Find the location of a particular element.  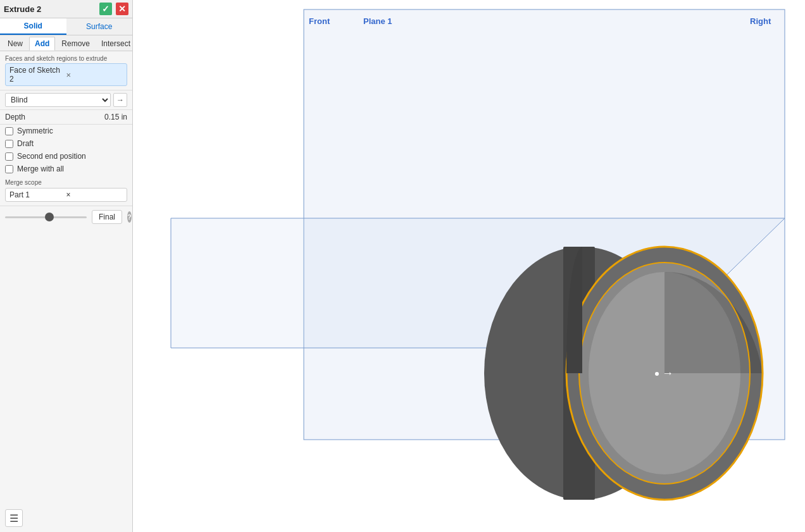

depth-row: Depth 0.15 in is located at coordinates (66, 118).